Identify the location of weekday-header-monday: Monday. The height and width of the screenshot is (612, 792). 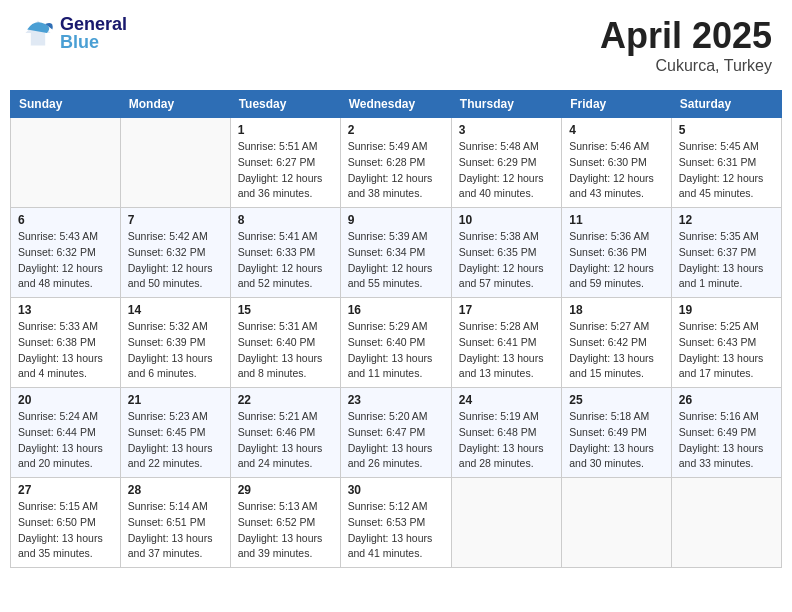
(175, 104).